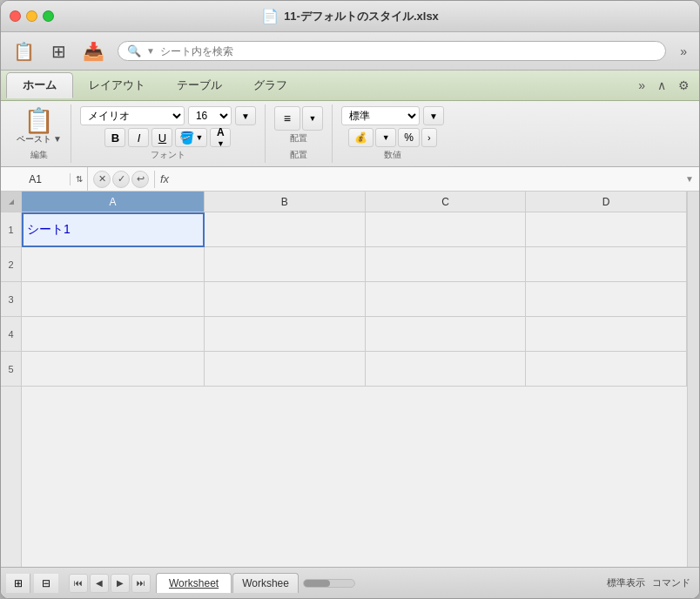 The width and height of the screenshot is (700, 599). Describe the element at coordinates (199, 138) in the screenshot. I see `fill-dropdown-icon: ▼` at that location.